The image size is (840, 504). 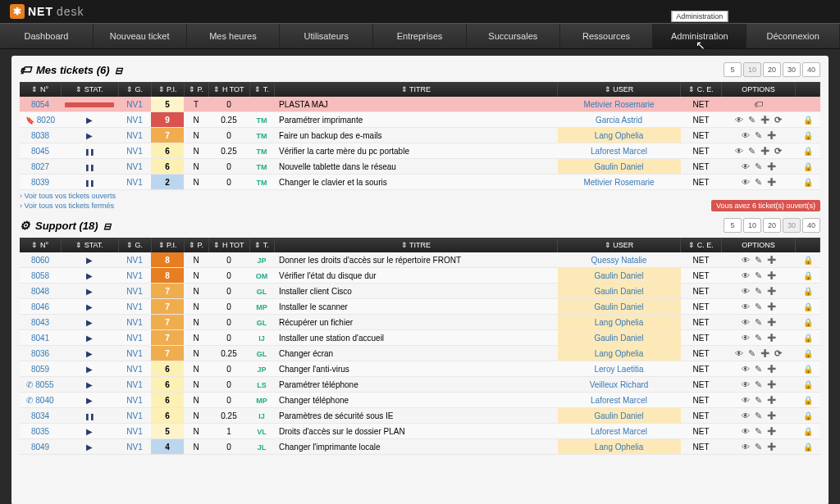 What do you see at coordinates (44, 385) in the screenshot?
I see `ticket-number: 8055` at bounding box center [44, 385].